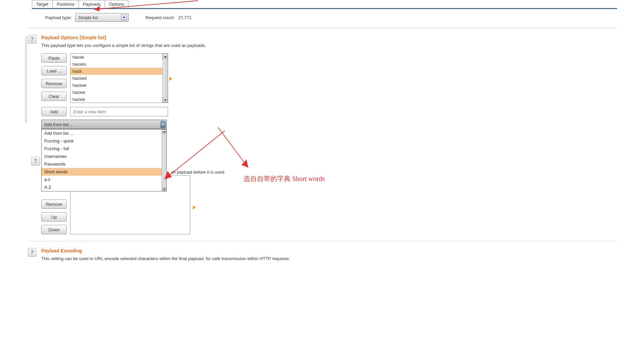  I want to click on dropdown-item: a-z, so click(102, 180).